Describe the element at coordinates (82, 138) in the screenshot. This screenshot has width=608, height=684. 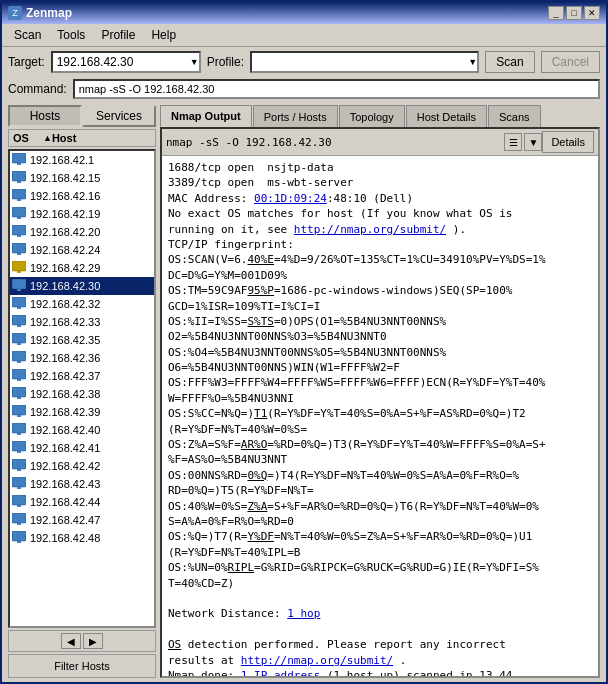
I see `host-list-header: OS ▲ Host` at that location.